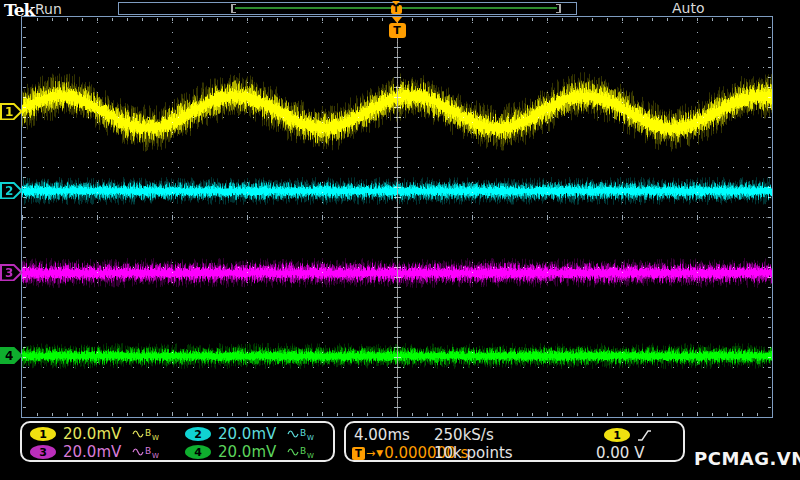  I want to click on ch4-readout: 4 20.0mV BW, so click(250, 452).